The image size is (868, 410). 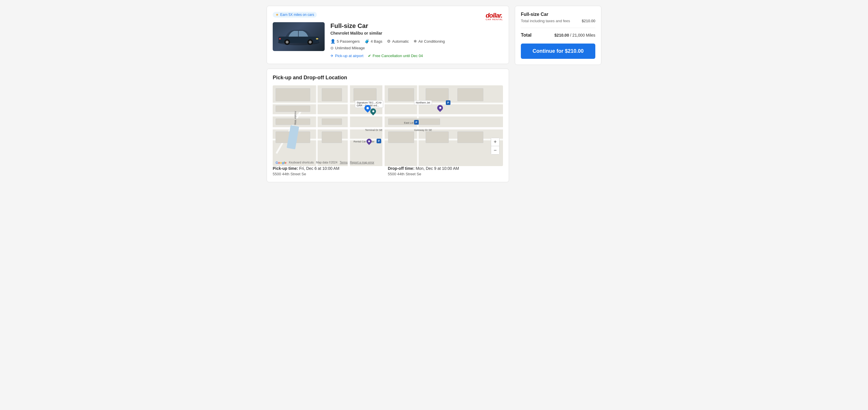 I want to click on feature-bags: 🧳 4 Bags, so click(x=373, y=41).